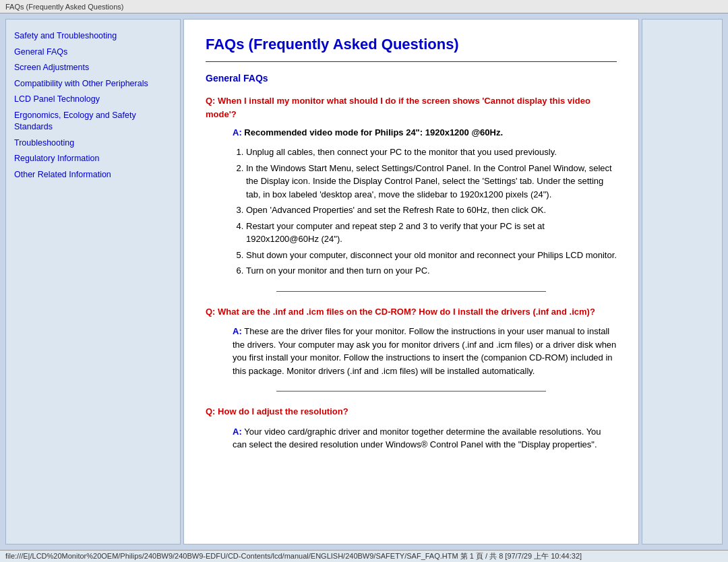 This screenshot has width=728, height=562. What do you see at coordinates (431, 233) in the screenshot?
I see `step-1-4: Restart your computer and repeat step 2 …` at bounding box center [431, 233].